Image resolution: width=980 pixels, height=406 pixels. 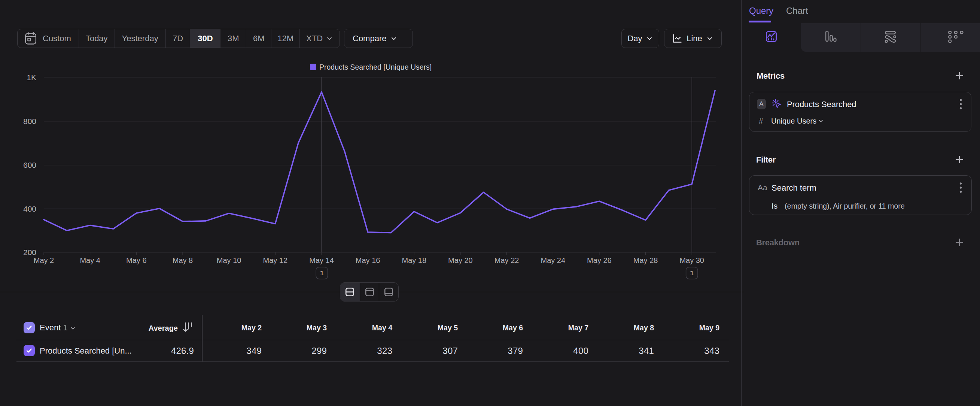 What do you see at coordinates (31, 78) in the screenshot?
I see `svg-text: 1K` at bounding box center [31, 78].